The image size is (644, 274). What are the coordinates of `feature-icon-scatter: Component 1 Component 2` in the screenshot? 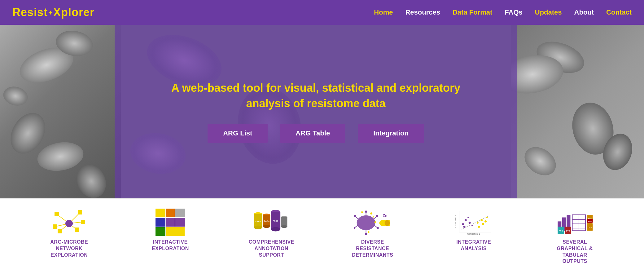 It's located at (474, 222).